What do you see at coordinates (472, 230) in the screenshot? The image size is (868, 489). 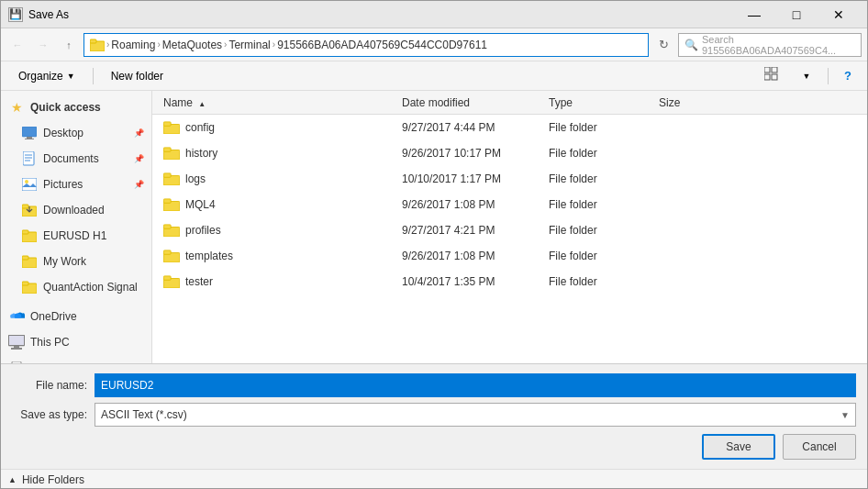 I see `file-date: 9/27/2017 4:21 PM` at bounding box center [472, 230].